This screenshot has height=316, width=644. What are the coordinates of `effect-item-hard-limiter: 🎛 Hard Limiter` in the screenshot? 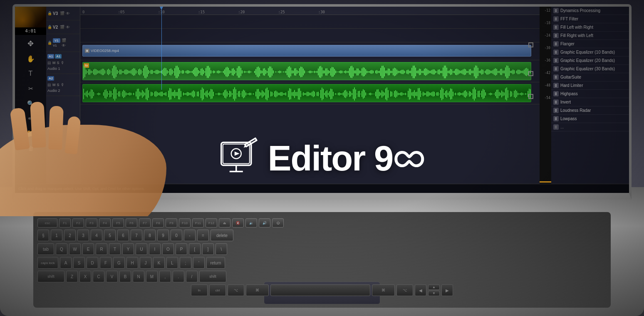 It's located at (590, 86).